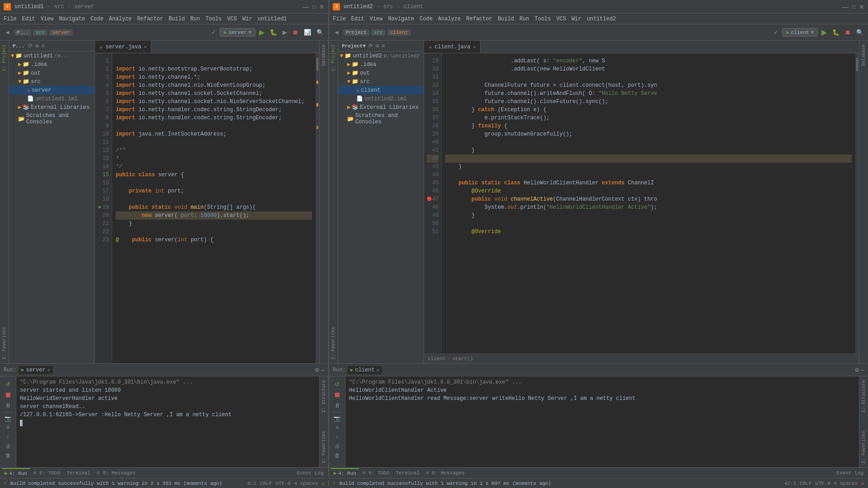 This screenshot has height=488, width=868. Describe the element at coordinates (324, 396) in the screenshot. I see `z-structure-tab: Z: Structure` at that location.